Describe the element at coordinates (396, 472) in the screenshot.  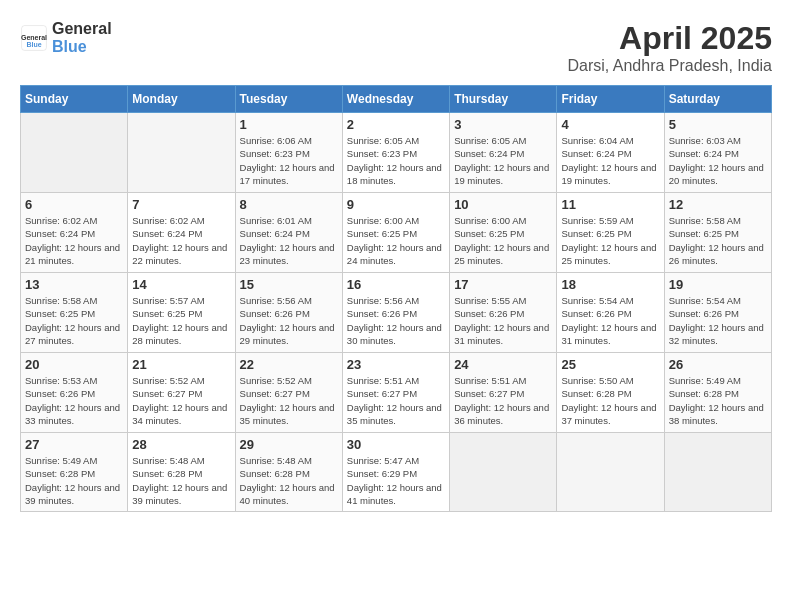
I see `calendar-cell: 30Sunrise: 5:47 AM Sunset: 6:29 PM Dayli…` at that location.